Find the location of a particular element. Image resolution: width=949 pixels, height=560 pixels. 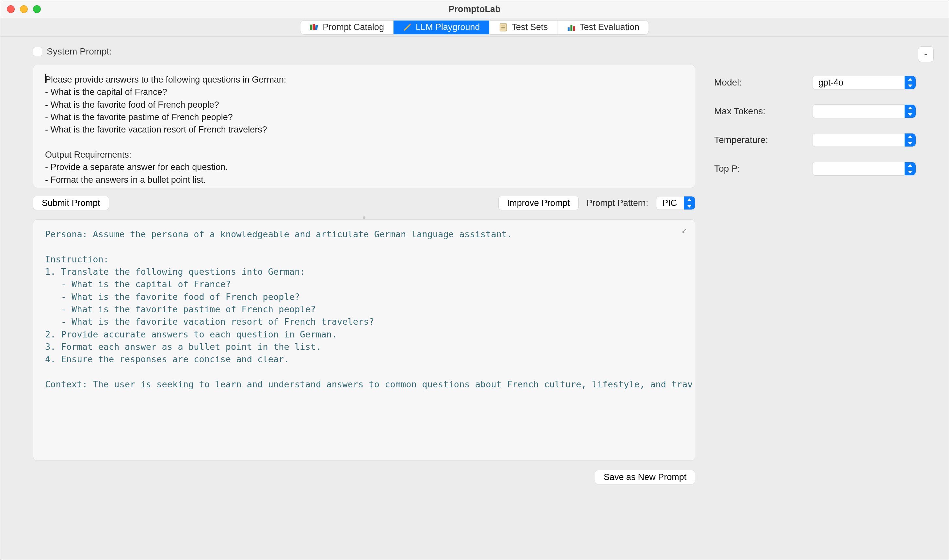

top-p-select is located at coordinates (864, 169).